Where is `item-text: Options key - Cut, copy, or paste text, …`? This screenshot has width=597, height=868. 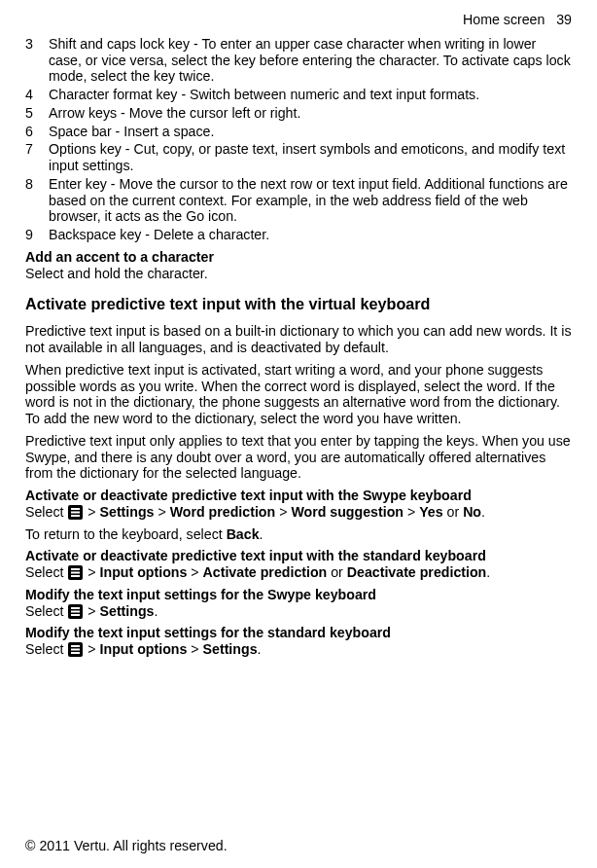
item-text: Options key - Cut, copy, or paste text, … is located at coordinates (310, 158).